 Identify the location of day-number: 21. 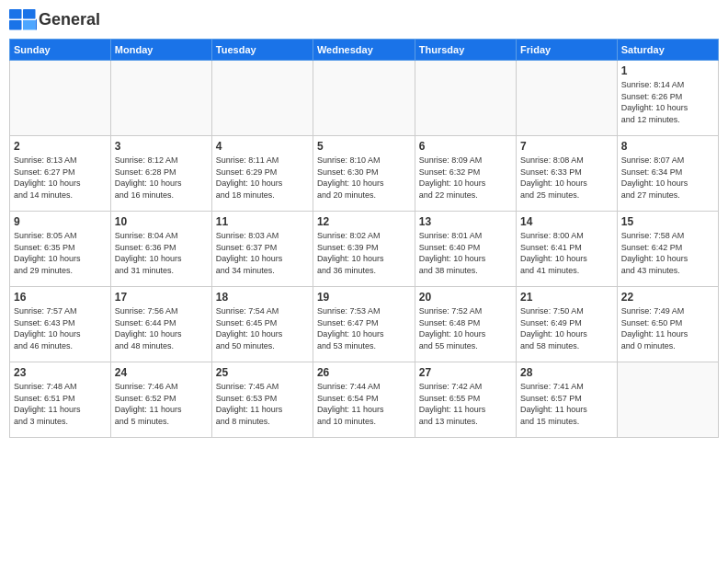
(566, 297).